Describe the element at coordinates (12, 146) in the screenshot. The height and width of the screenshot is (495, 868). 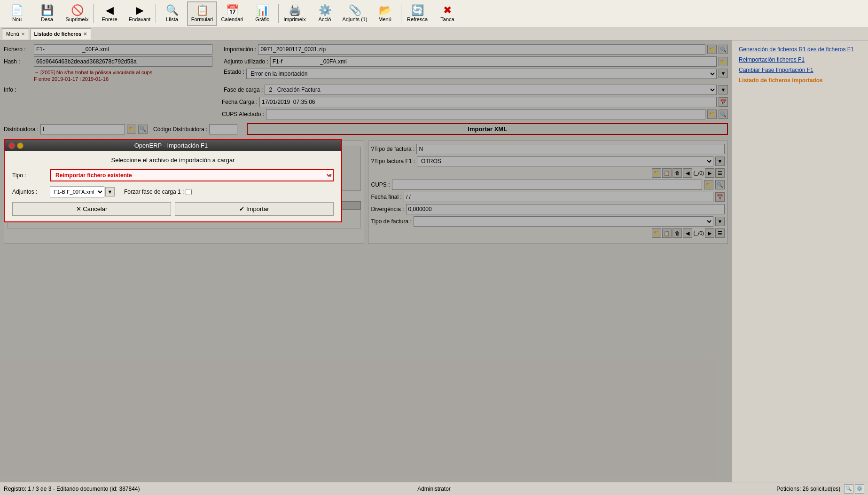
I see `modal-close-btn` at that location.